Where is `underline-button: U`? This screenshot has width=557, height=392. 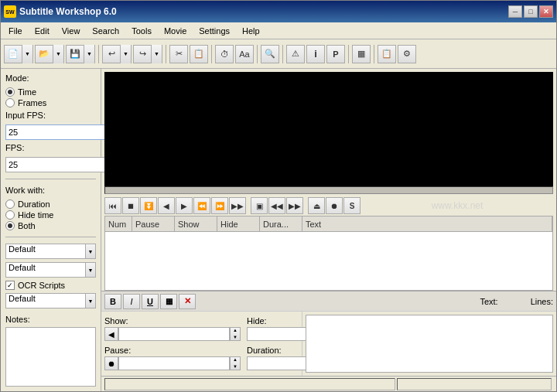 underline-button: U is located at coordinates (150, 302).